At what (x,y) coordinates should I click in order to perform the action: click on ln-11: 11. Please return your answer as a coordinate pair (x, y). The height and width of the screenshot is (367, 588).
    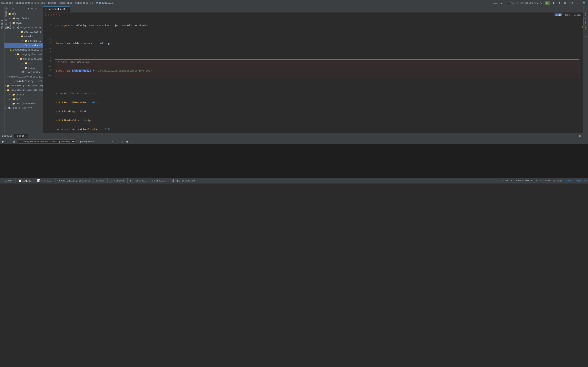
    Looking at the image, I should click on (50, 66).